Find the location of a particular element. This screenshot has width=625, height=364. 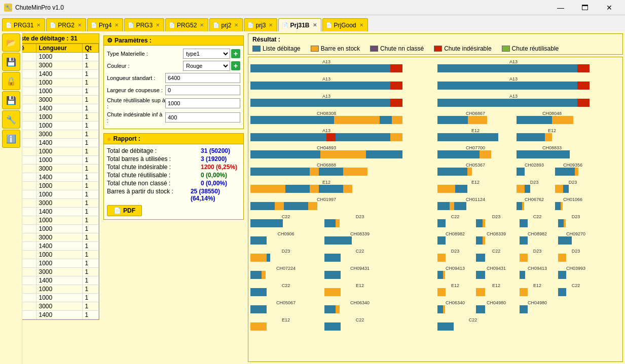

tab-prj3: 📄prj3✕ is located at coordinates (261, 25).